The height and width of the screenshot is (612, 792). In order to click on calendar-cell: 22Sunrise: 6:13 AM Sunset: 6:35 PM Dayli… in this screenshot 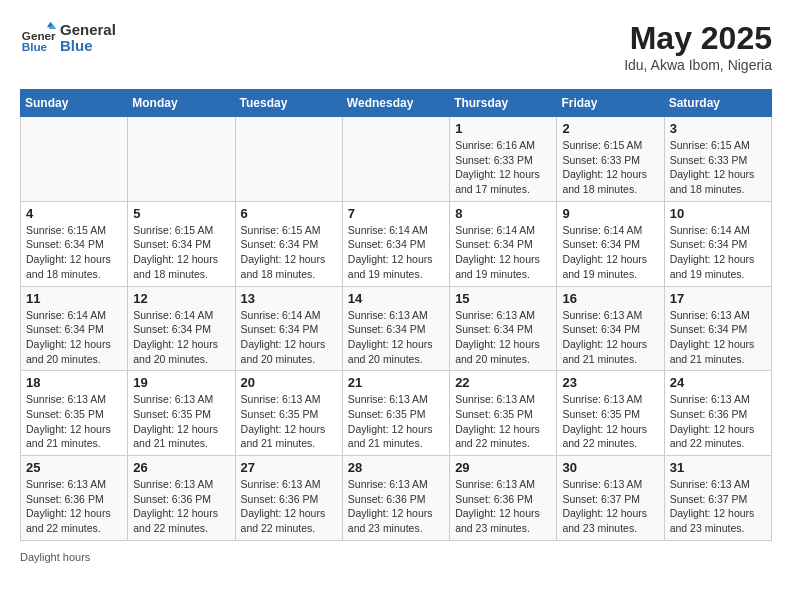, I will do `click(504, 414)`.